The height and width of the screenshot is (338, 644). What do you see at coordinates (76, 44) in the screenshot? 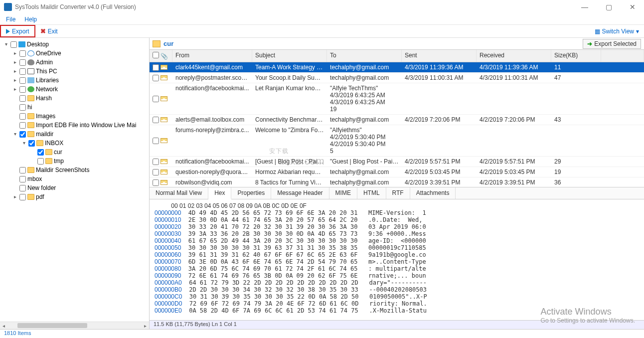
I see `tree-item-desktop: ▾Desktop` at bounding box center [76, 44].